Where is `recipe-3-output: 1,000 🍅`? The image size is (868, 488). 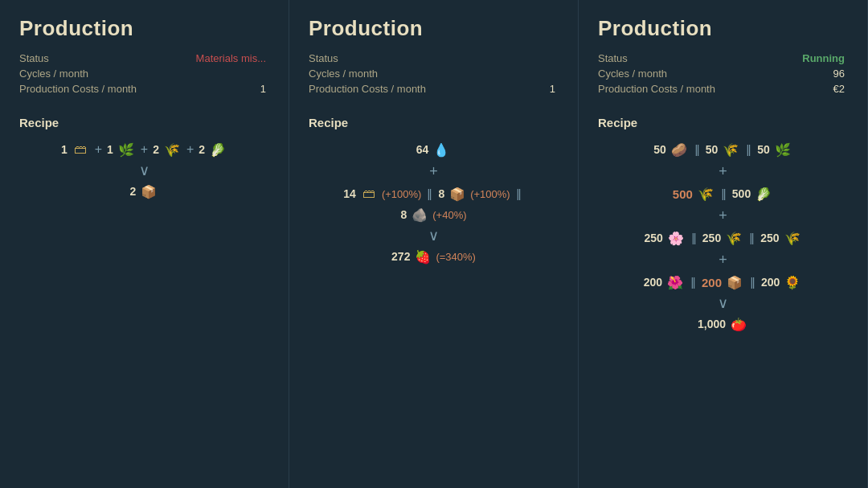 recipe-3-output: 1,000 🍅 is located at coordinates (723, 324).